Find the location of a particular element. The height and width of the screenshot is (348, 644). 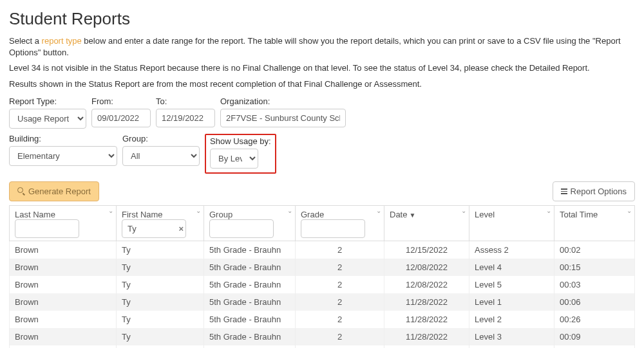

show-usage-label: Show Usage by: is located at coordinates (241, 142).